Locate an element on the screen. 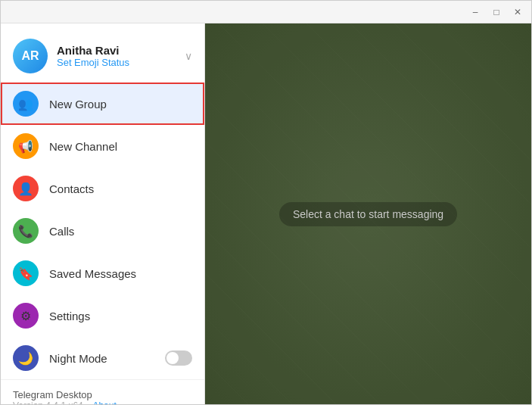 Image resolution: width=532 pixels, height=405 pixels. contacts-icon: 👤 is located at coordinates (26, 188).